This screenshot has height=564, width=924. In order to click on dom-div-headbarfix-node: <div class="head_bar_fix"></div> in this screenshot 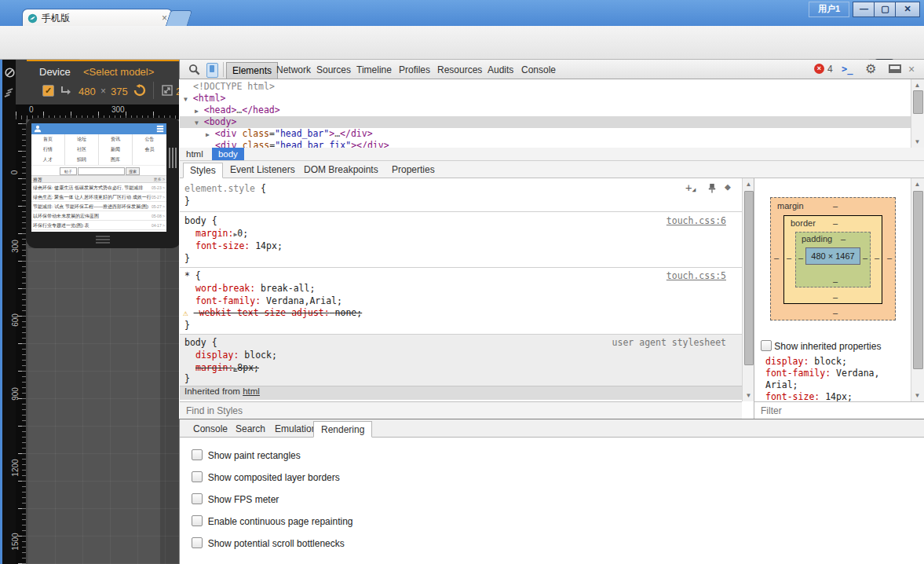, I will do `click(545, 144)`.